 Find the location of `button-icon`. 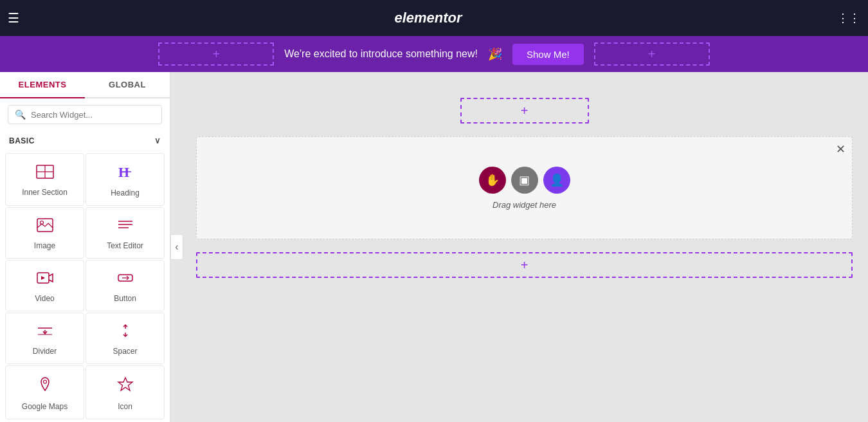

button-icon is located at coordinates (125, 280).